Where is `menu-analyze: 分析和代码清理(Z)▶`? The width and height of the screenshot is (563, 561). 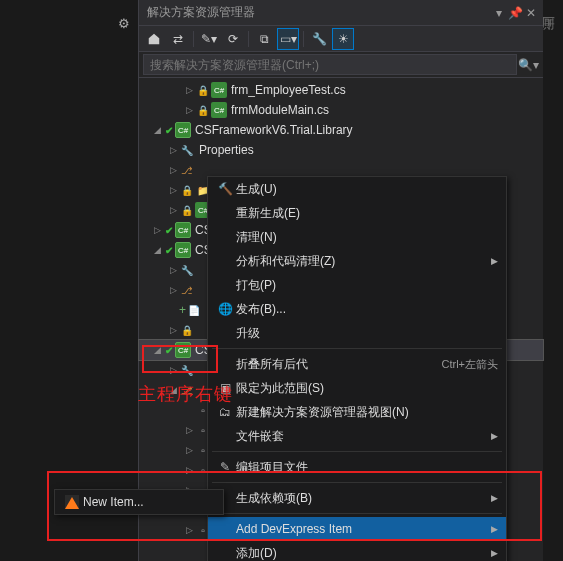 menu-analyze: 分析和代码清理(Z)▶ is located at coordinates (357, 261).